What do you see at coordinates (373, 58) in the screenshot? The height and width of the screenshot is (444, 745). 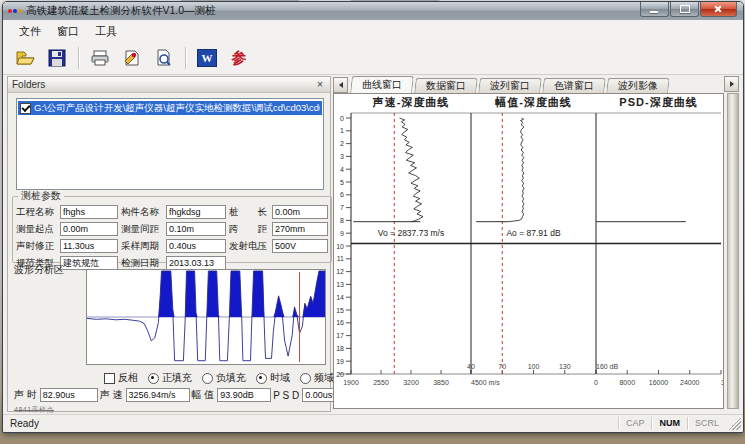 I see `toolbar: W 参` at bounding box center [373, 58].